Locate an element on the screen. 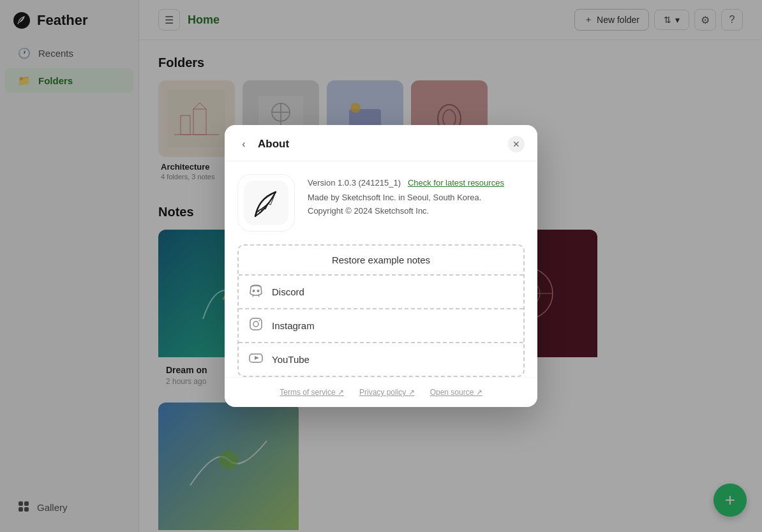 The width and height of the screenshot is (762, 532). feather-app-icon-svg is located at coordinates (266, 203).